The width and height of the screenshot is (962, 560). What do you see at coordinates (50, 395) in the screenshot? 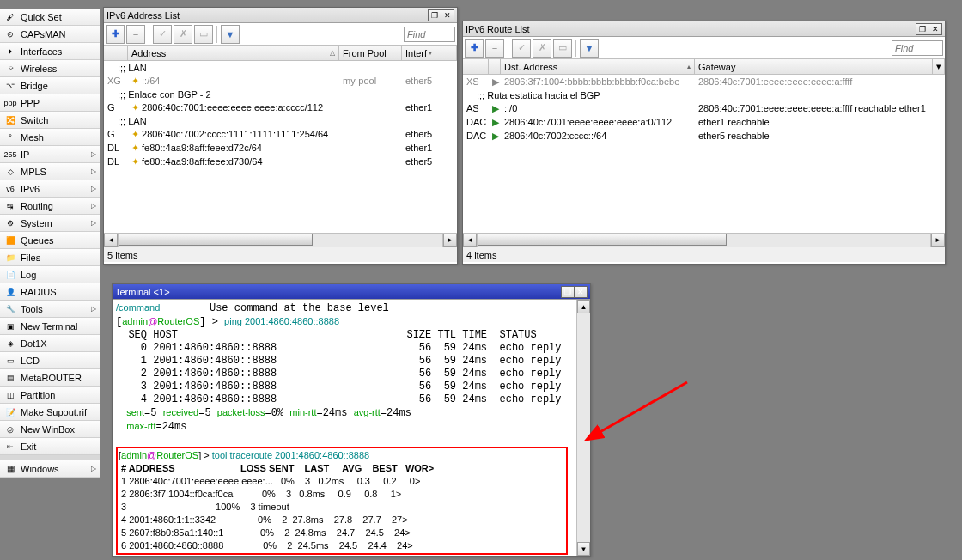
I see `sidebar-item-partition: ◫Partition` at bounding box center [50, 395].